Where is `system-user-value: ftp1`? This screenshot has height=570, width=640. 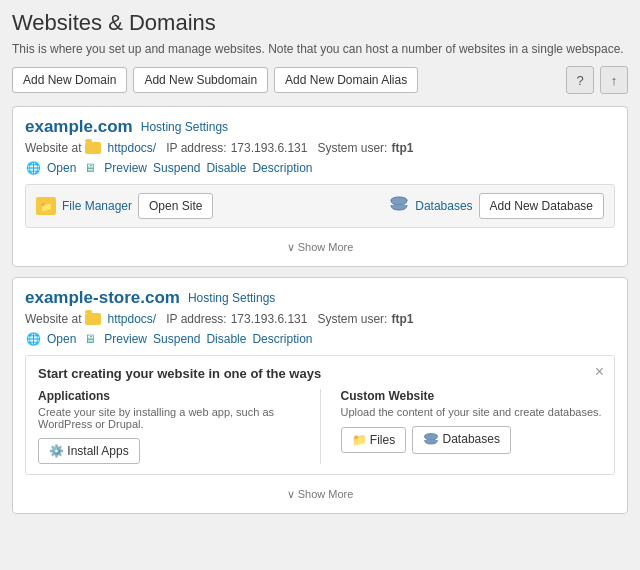
system-user-value: ftp1 is located at coordinates (402, 148).